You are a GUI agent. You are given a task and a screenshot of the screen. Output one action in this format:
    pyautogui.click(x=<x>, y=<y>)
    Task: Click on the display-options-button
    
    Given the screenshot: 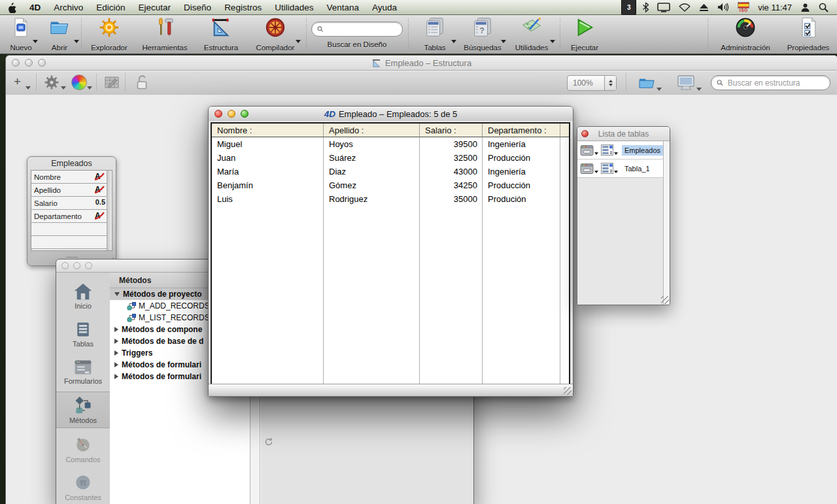 What is the action you would take?
    pyautogui.click(x=686, y=84)
    